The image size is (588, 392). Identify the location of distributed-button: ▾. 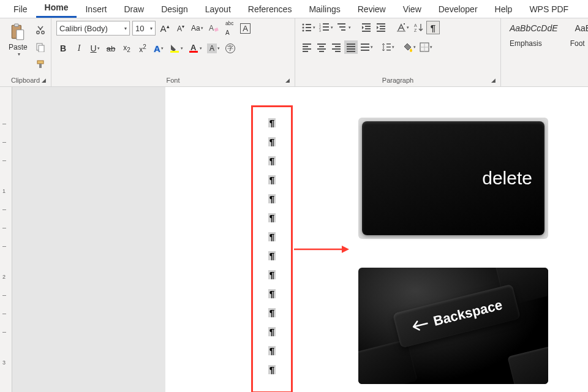
(366, 47).